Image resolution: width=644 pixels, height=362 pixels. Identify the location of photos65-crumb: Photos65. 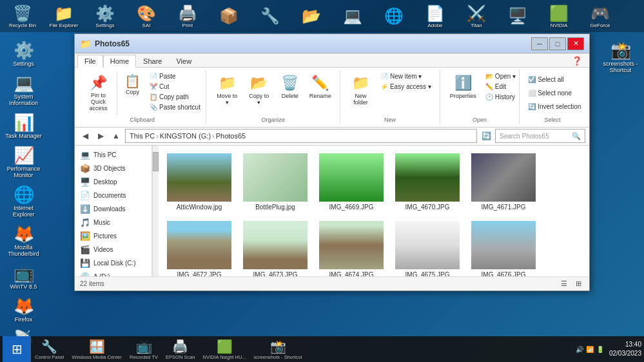
(231, 136).